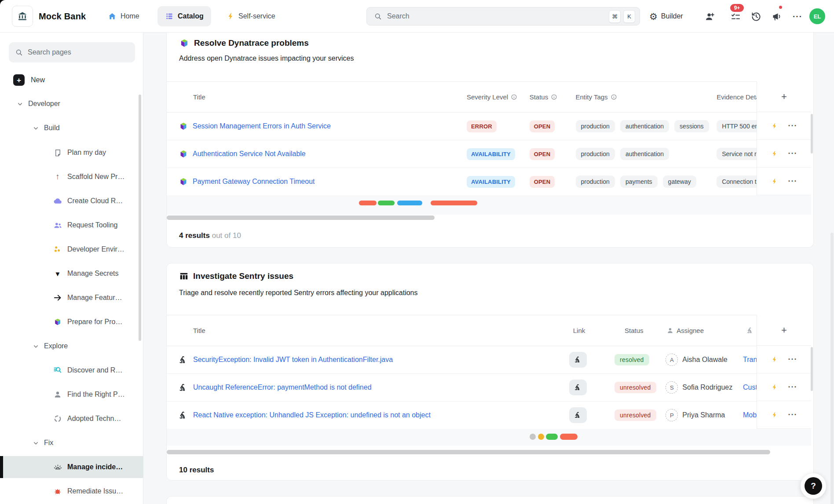  What do you see at coordinates (817, 16) in the screenshot?
I see `user-avatar: EL` at bounding box center [817, 16].